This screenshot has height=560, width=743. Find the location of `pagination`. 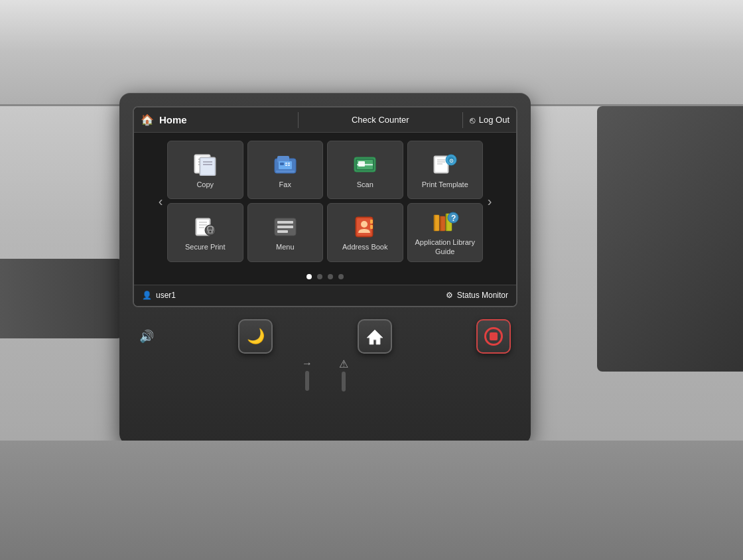

pagination is located at coordinates (325, 277).